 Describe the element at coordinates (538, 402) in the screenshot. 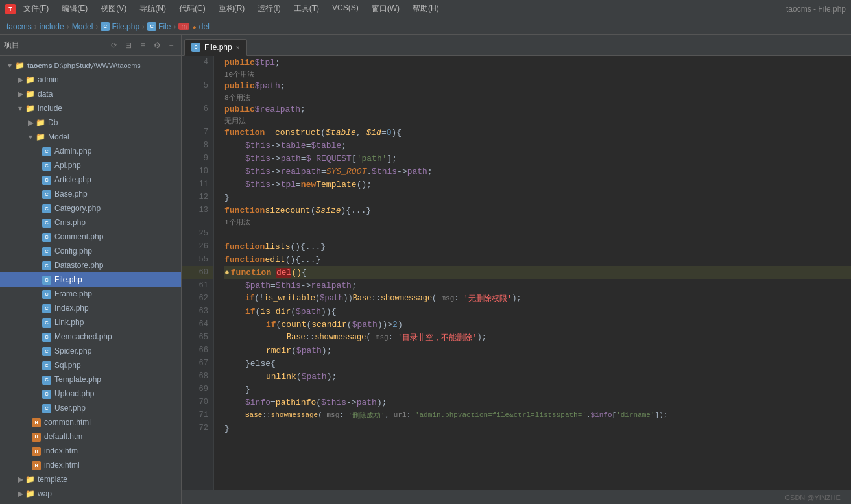

I see `code-line-70: $info=pathinfo($this->path);` at that location.